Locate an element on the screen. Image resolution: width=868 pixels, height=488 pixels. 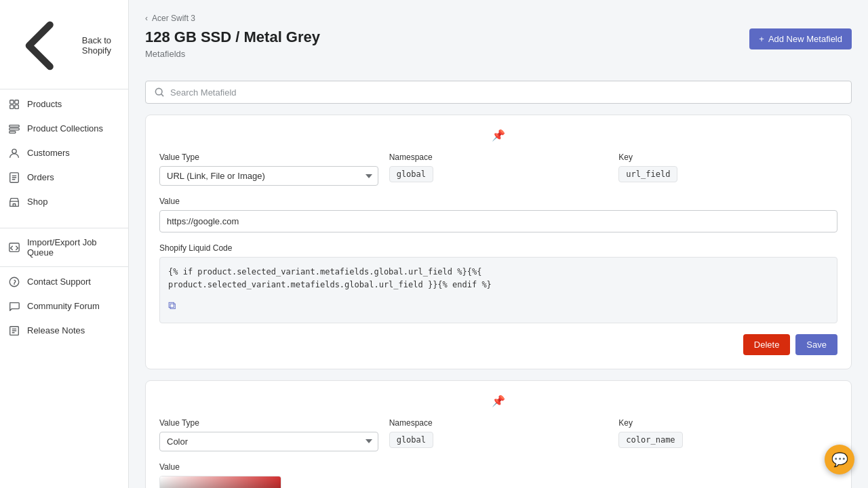
sidebar-item-orders-label: Orders is located at coordinates (41, 178).